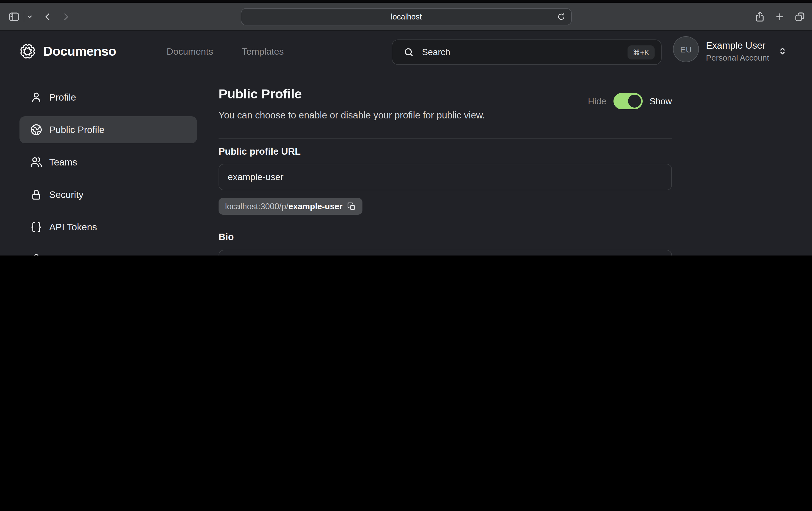 The width and height of the screenshot is (812, 511). I want to click on browser-toolbar: localhost, so click(406, 16).